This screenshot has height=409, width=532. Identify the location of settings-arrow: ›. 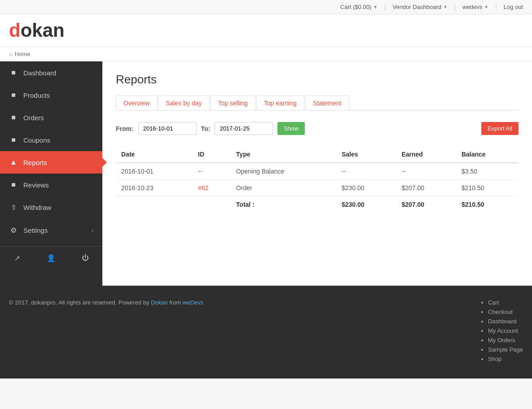
(92, 231).